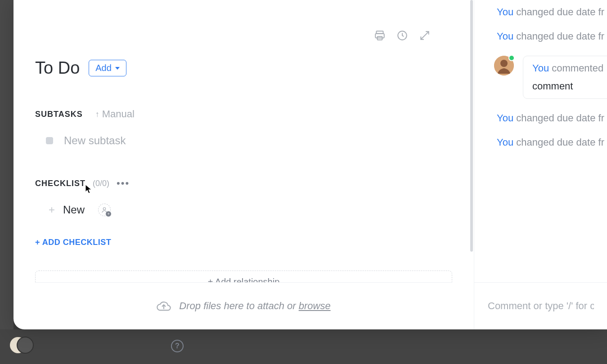 This screenshot has height=364, width=607. What do you see at coordinates (73, 243) in the screenshot?
I see `add-checklist-button: + ADD CHECKLIST` at bounding box center [73, 243].